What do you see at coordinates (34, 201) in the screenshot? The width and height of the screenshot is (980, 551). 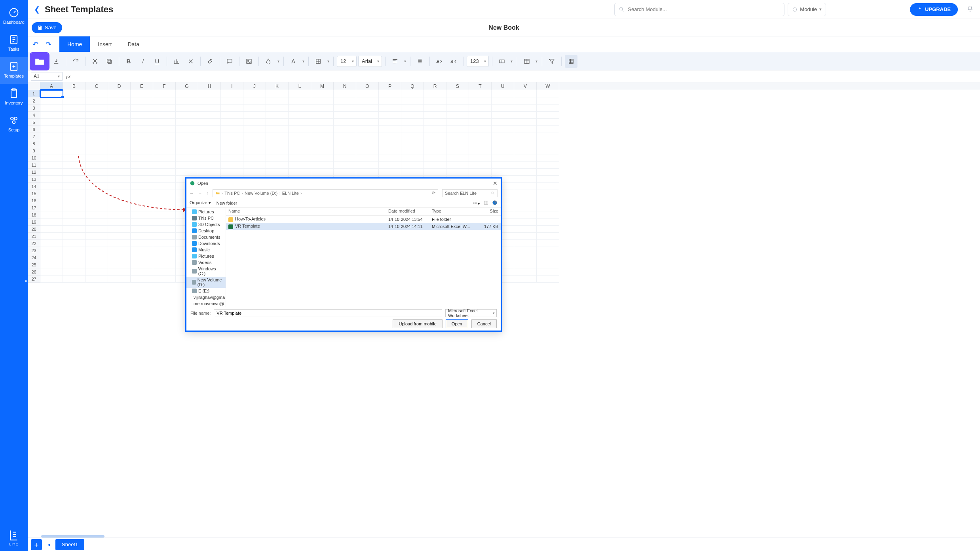 I see `row-header: 16` at bounding box center [34, 201].